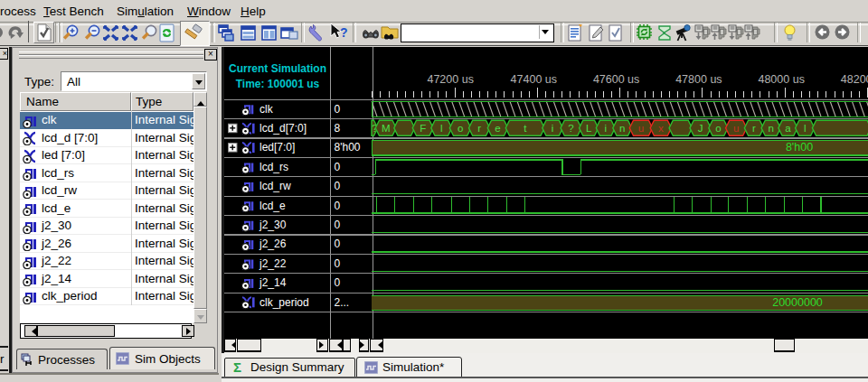 Image resolution: width=868 pixels, height=382 pixels. Describe the element at coordinates (854, 79) in the screenshot. I see `svg-text: 48200 us` at that location.